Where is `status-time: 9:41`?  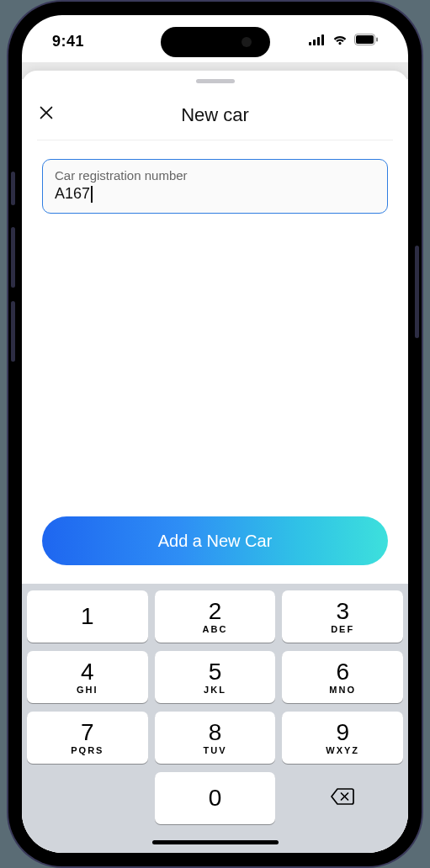 status-time: 9:41 is located at coordinates (68, 42).